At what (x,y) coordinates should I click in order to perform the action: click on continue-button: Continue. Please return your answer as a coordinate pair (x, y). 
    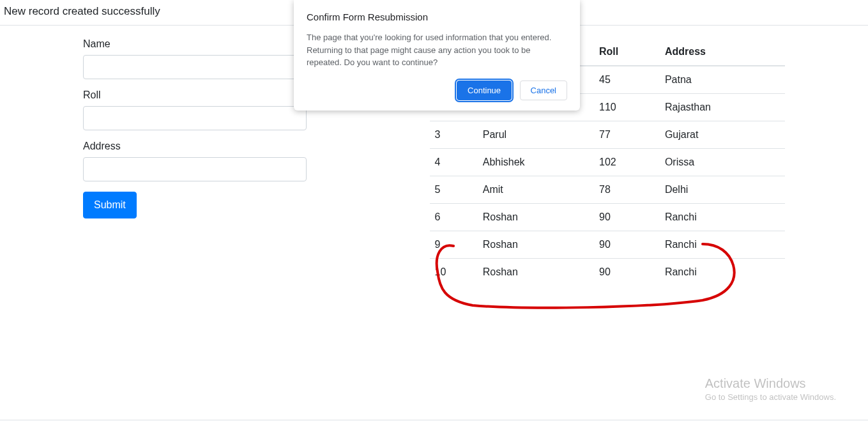
    Looking at the image, I should click on (484, 91).